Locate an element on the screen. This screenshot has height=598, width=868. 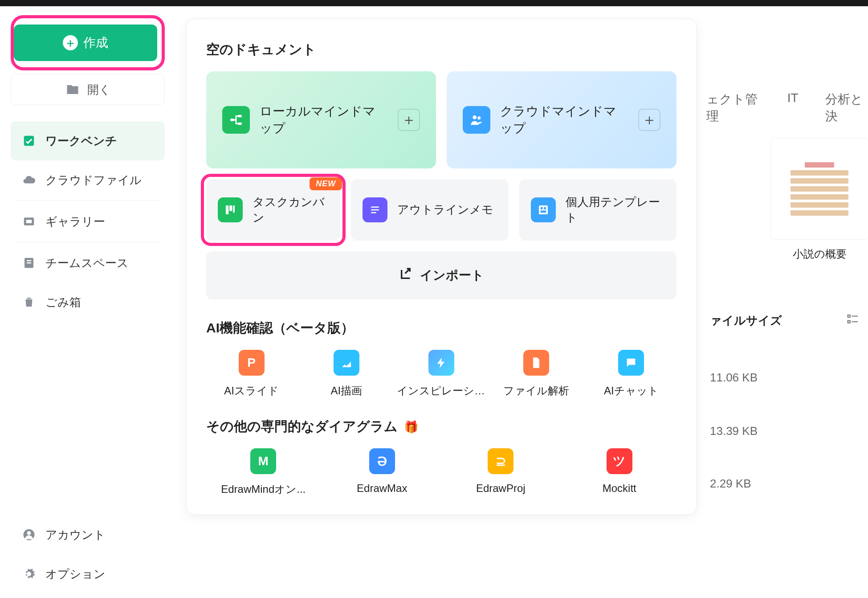
cloud-mindmap-tile: クラウドマインドマップ ＋ is located at coordinates (562, 120).